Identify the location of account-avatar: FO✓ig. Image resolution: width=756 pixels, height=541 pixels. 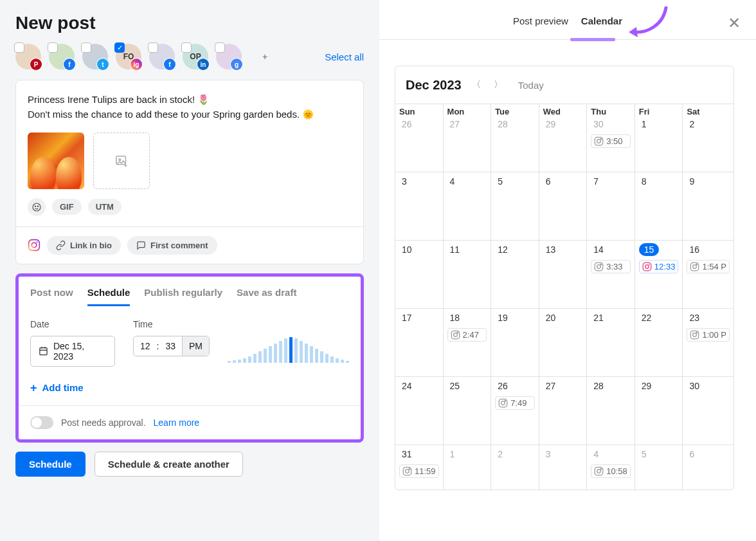
(129, 57).